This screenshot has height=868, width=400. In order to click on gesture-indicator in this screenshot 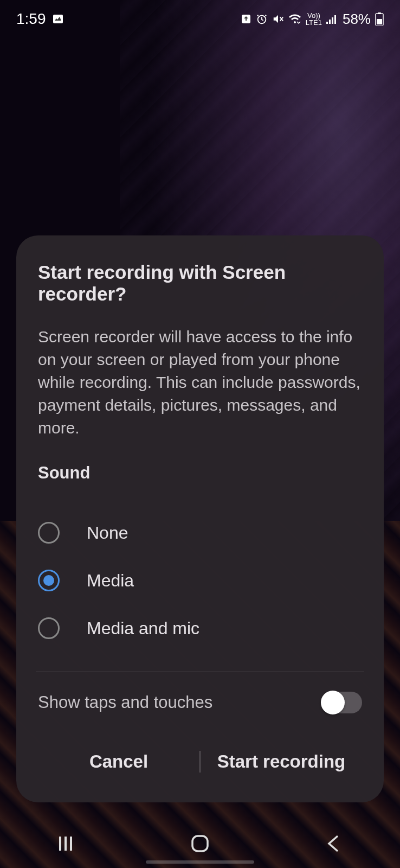, I will do `click(200, 862)`.